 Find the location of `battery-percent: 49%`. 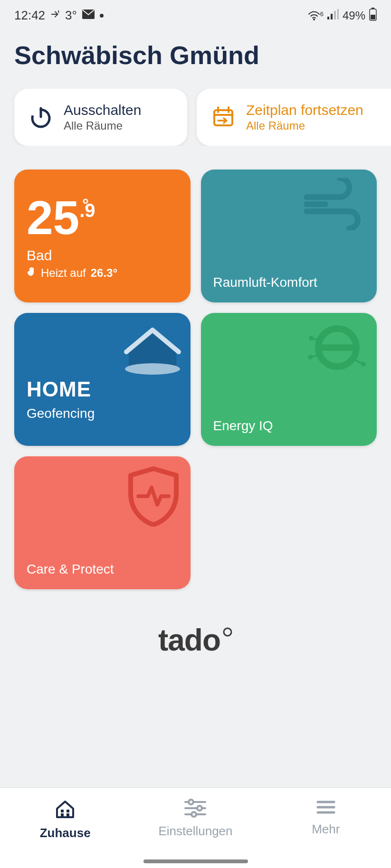

battery-percent: 49% is located at coordinates (354, 16).